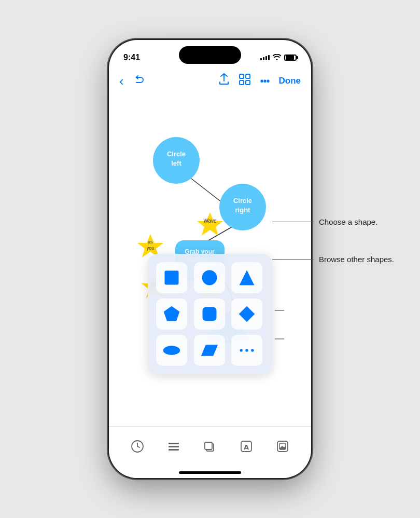 The image size is (420, 518). What do you see at coordinates (348, 222) in the screenshot?
I see `callout-choose-shape-text: Choose a shape.` at bounding box center [348, 222].